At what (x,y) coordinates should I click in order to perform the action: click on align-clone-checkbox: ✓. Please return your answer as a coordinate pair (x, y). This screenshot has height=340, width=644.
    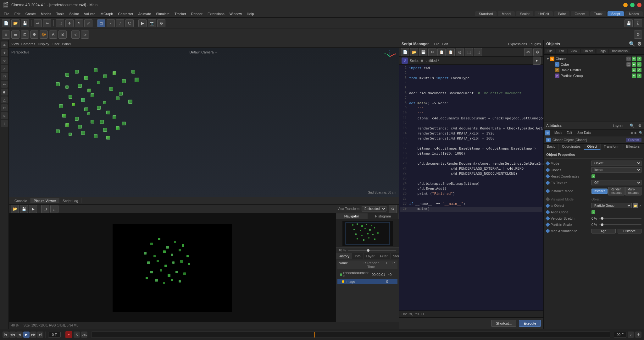
    Looking at the image, I should click on (593, 212).